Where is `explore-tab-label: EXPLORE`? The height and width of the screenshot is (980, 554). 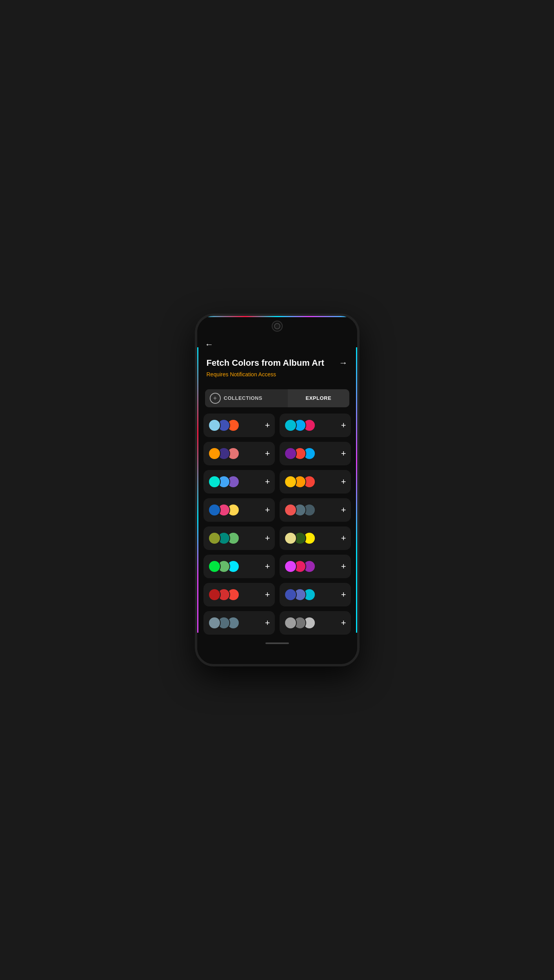 explore-tab-label: EXPLORE is located at coordinates (319, 398).